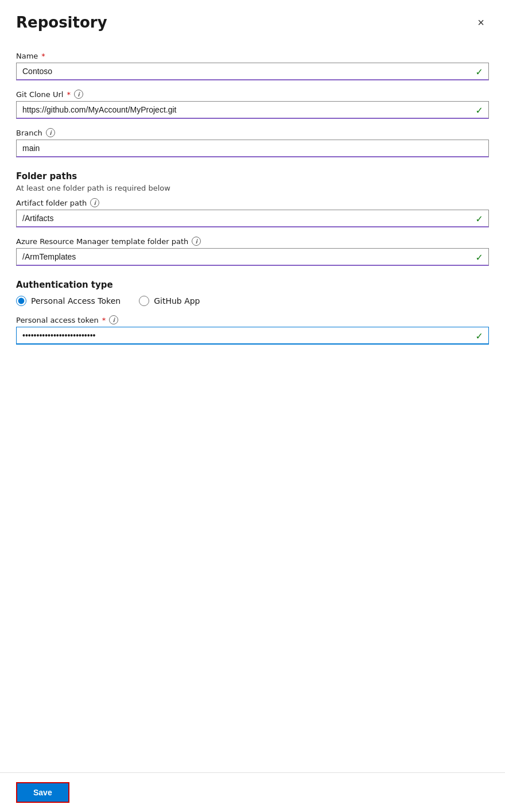 This screenshot has height=812, width=505. Describe the element at coordinates (252, 285) in the screenshot. I see `auth-type-heading: Authentication type` at that location.